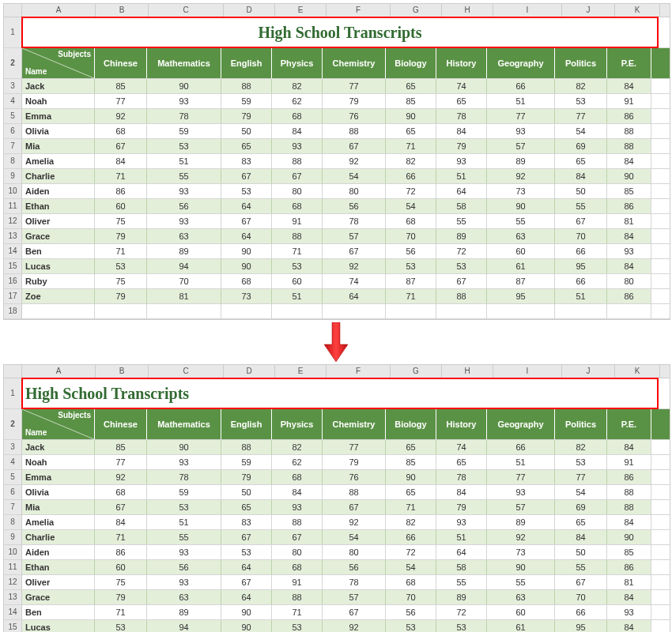  I want to click on data-cell: 83, so click(247, 161).